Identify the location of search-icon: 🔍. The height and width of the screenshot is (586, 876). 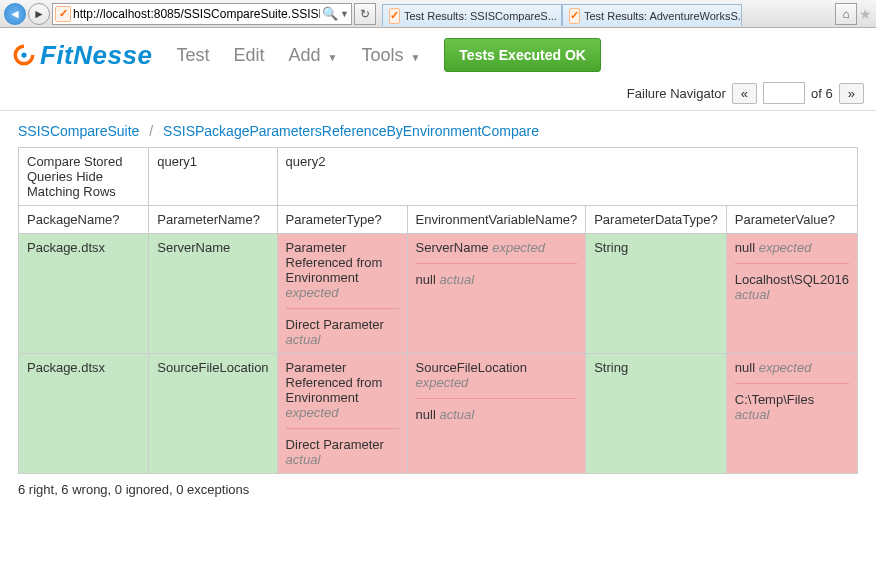
(330, 14).